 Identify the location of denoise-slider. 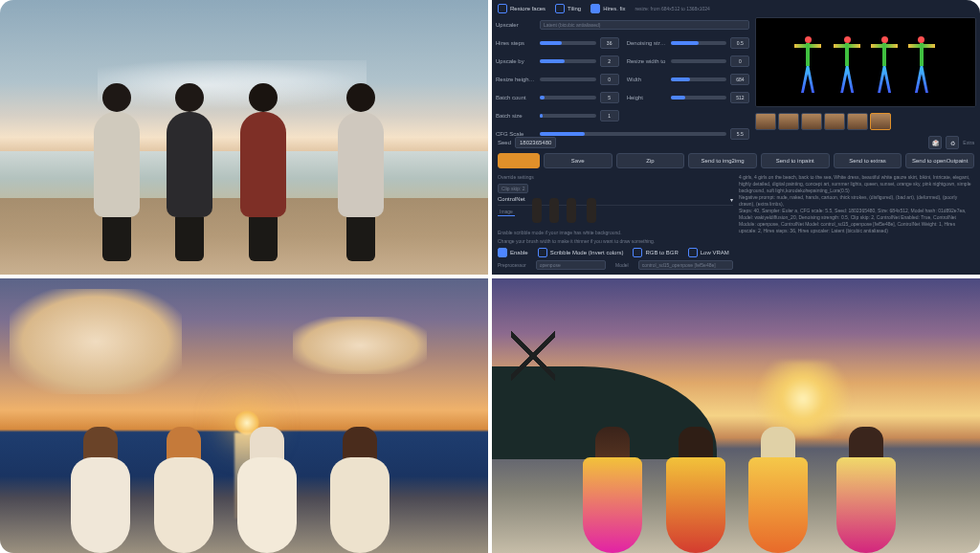
(699, 43).